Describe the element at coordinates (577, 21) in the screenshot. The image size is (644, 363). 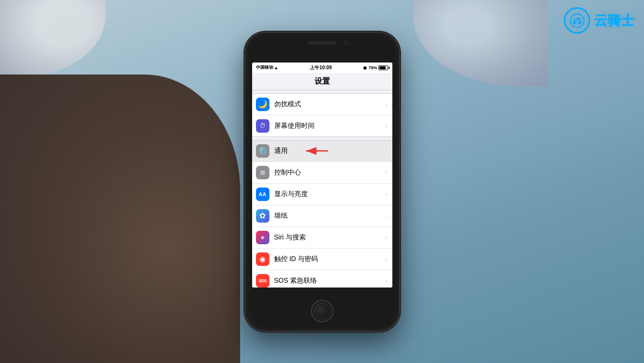
I see `logo-icon` at that location.